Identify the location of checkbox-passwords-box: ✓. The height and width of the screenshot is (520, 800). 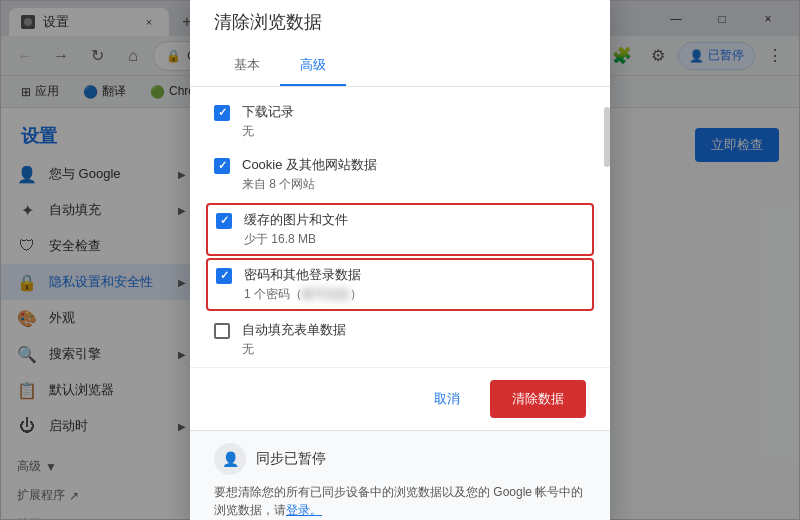
(224, 276).